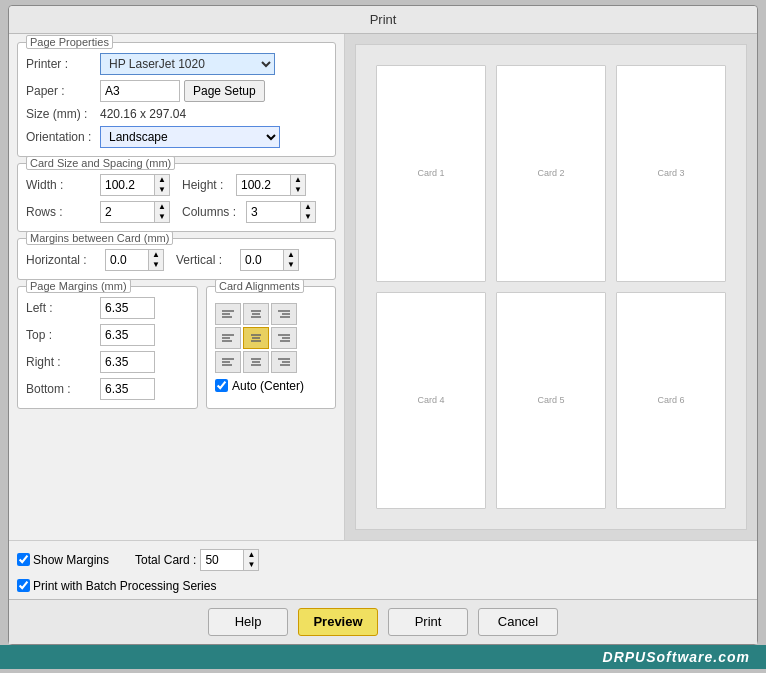  Describe the element at coordinates (64, 260) in the screenshot. I see `horizontal-label: Horizontal :` at that location.